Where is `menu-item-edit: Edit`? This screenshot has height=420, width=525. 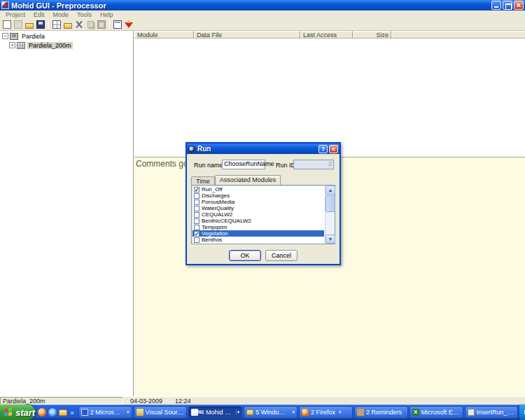
menu-item-edit: Edit is located at coordinates (39, 15).